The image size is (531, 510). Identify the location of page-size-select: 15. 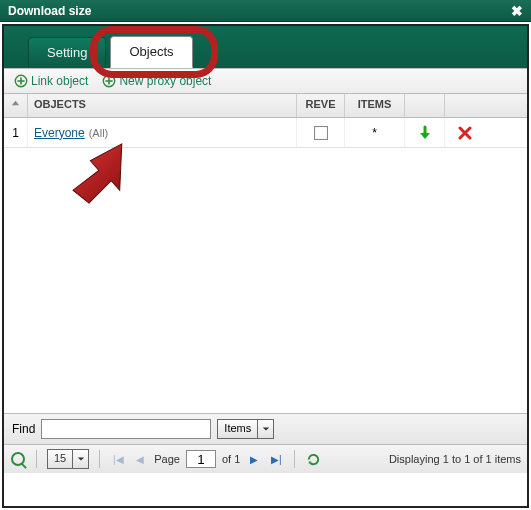
(68, 459).